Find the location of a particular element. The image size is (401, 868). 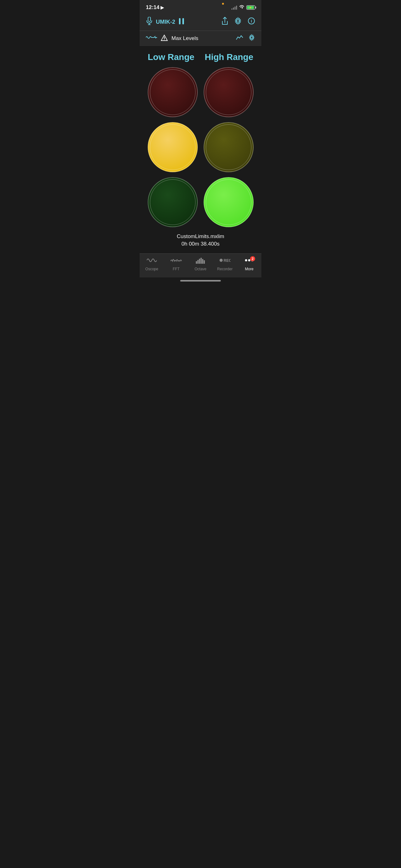

svg-text: i is located at coordinates (252, 21).